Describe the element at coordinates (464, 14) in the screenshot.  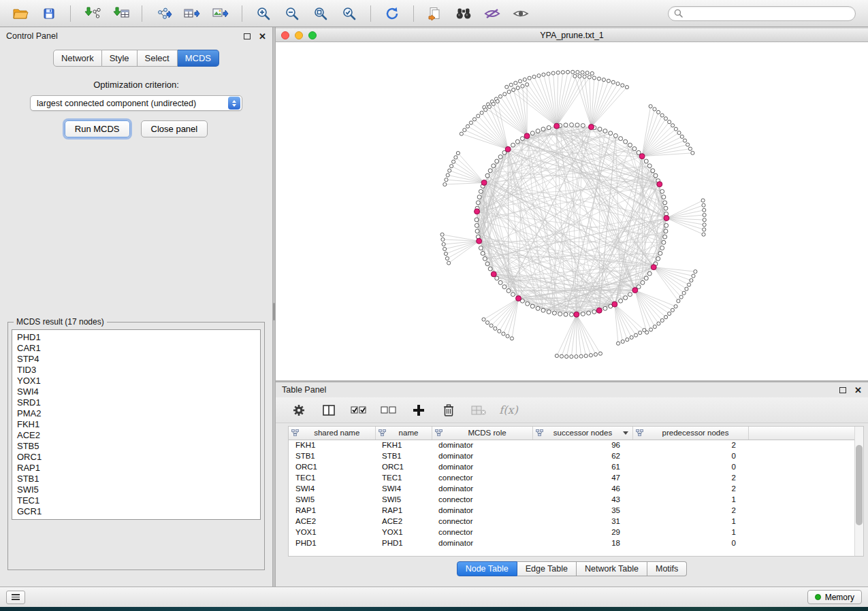
I see `search-binoculars-button` at that location.